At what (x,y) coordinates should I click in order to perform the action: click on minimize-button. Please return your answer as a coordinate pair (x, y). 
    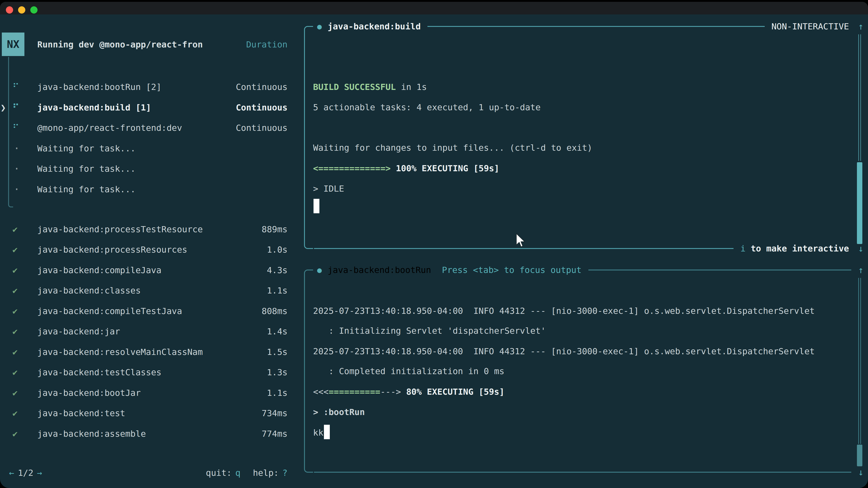
    Looking at the image, I should click on (22, 10).